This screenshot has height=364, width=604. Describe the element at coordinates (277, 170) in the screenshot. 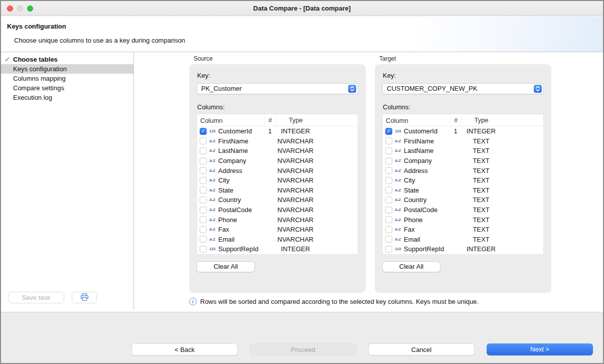

I see `table-row: A-ZAddressNVARCHAR` at that location.